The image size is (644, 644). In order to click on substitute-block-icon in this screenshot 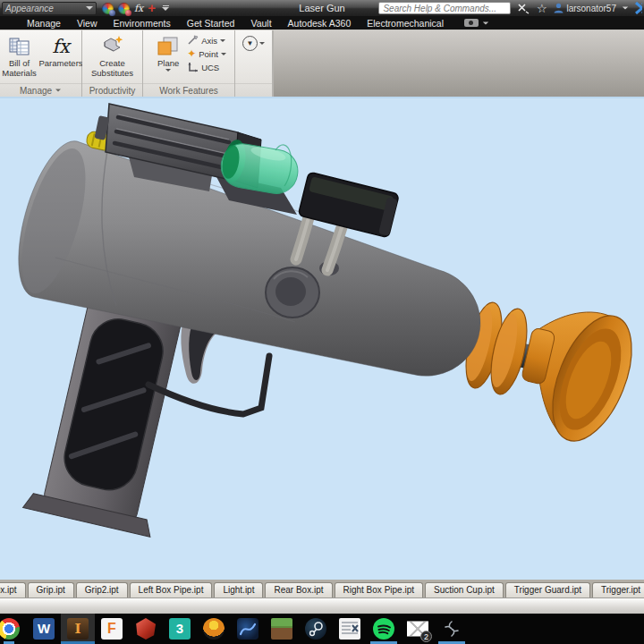, I will do `click(113, 46)`.